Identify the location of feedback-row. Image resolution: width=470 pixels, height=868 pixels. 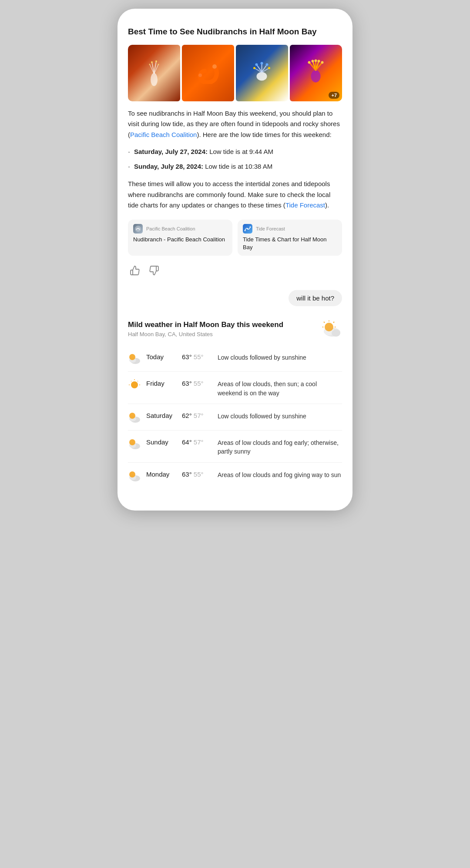
(235, 271).